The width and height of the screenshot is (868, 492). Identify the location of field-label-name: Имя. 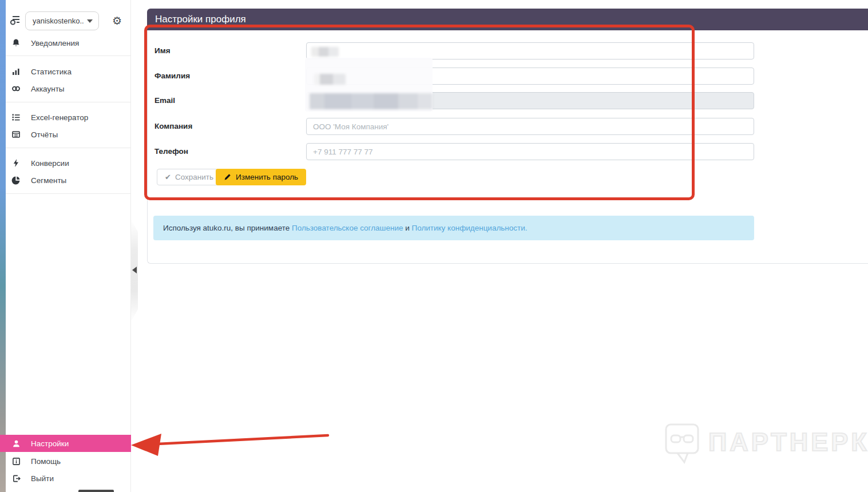
(223, 51).